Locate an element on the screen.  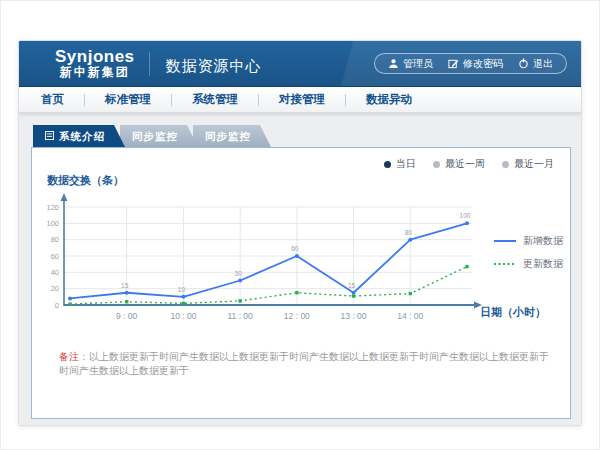
svg-text: 14 : 00 is located at coordinates (410, 316).